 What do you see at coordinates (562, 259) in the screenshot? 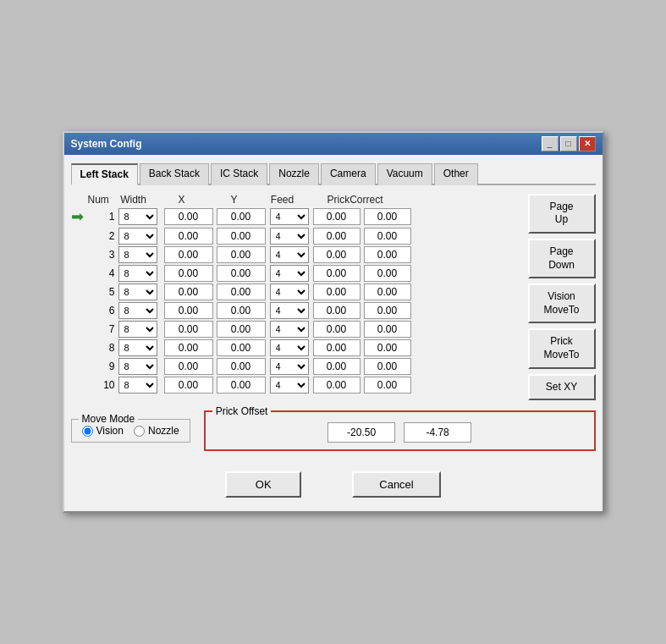
I see `page-down-button: Page Down` at bounding box center [562, 259].